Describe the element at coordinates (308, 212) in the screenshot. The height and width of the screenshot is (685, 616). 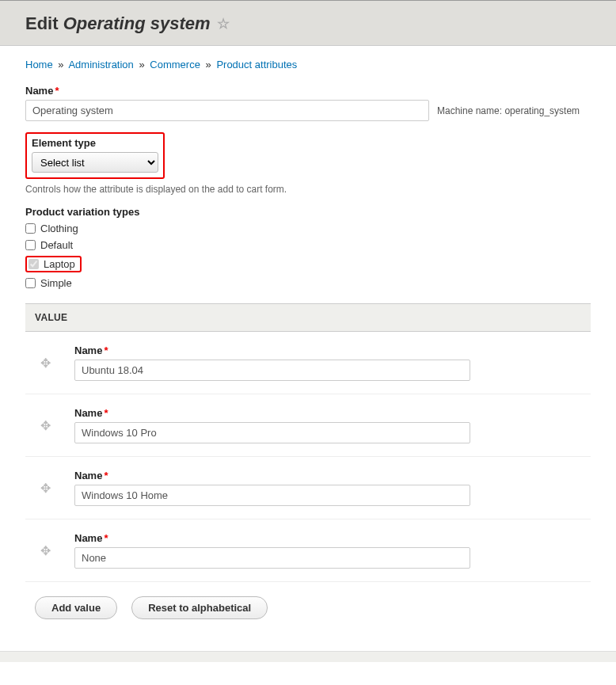
I see `variation-types-label: Product variation types` at that location.